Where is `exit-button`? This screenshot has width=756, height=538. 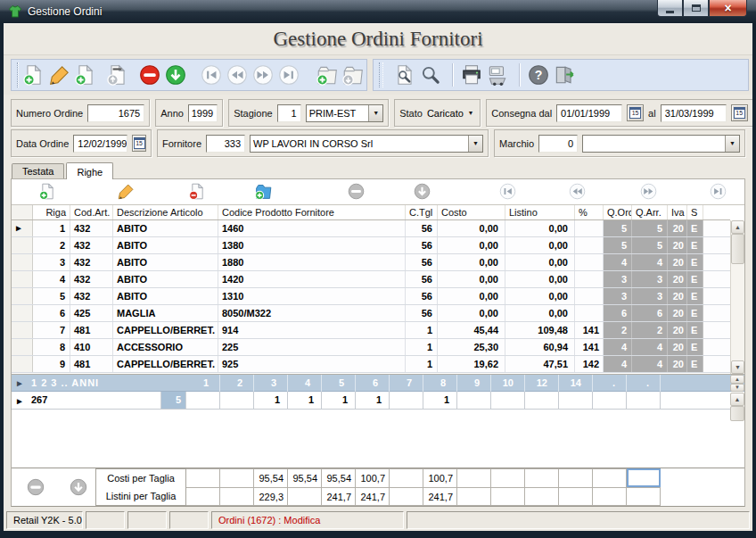
exit-button is located at coordinates (564, 75).